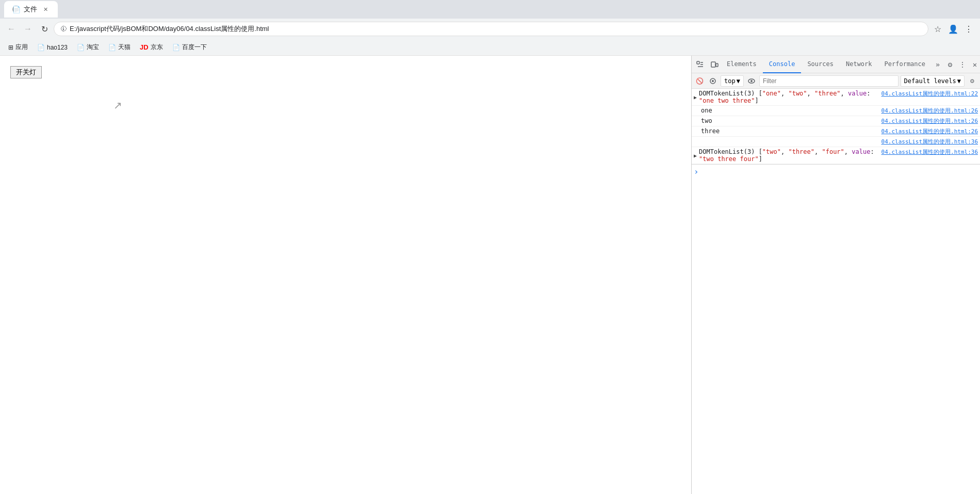 The width and height of the screenshot is (980, 494). What do you see at coordinates (93, 47) in the screenshot?
I see `bookmark-label-taobao: 淘宝` at bounding box center [93, 47].